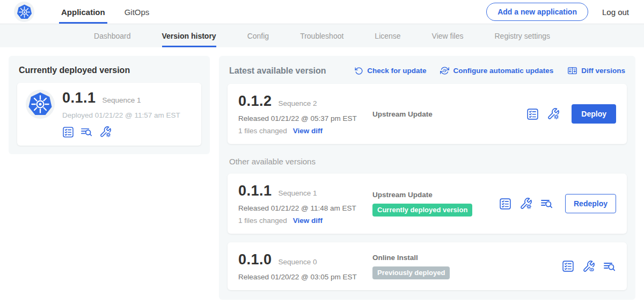 The image size is (644, 303). What do you see at coordinates (113, 35) in the screenshot?
I see `tab-dashboard: Dashboard` at bounding box center [113, 35].